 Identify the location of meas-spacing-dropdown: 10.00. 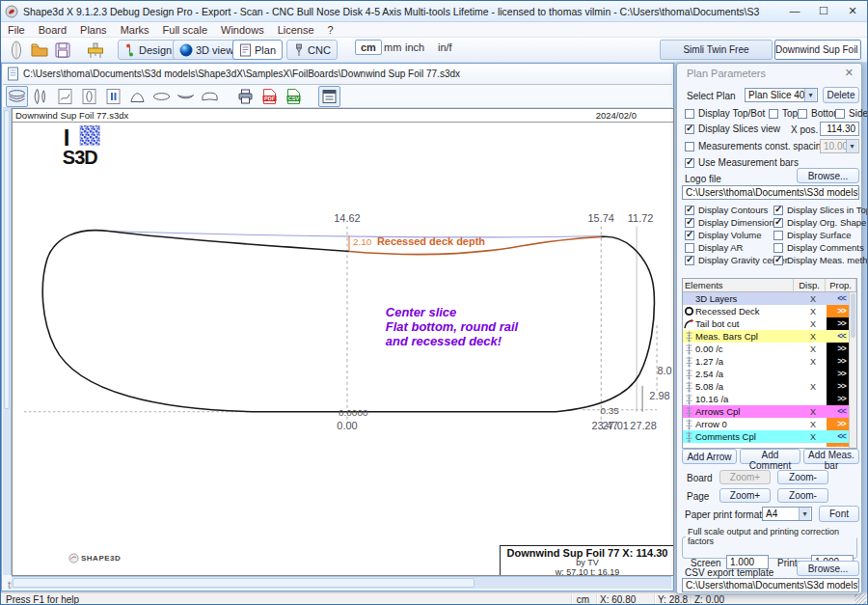
(839, 147).